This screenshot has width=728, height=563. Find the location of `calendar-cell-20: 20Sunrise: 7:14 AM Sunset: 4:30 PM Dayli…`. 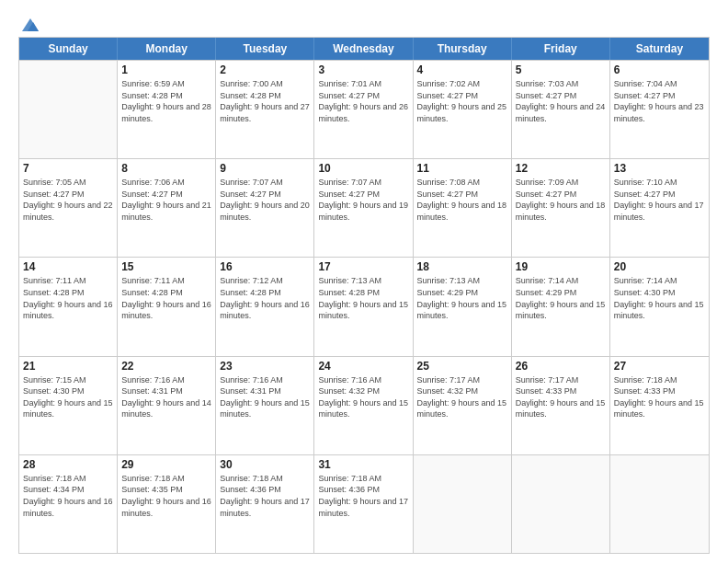

calendar-cell-20: 20Sunrise: 7:14 AM Sunset: 4:30 PM Dayli… is located at coordinates (660, 306).